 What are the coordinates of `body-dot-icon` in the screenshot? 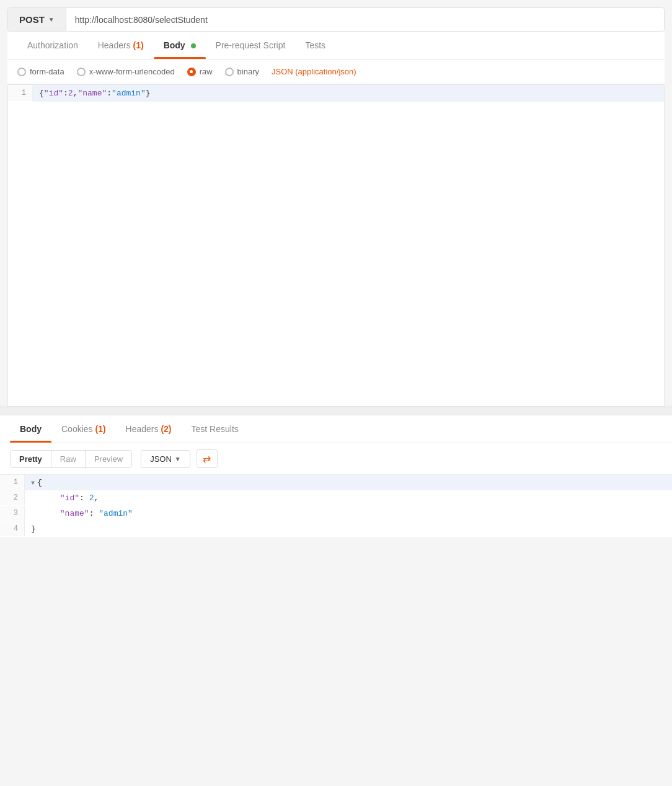 It's located at (193, 46).